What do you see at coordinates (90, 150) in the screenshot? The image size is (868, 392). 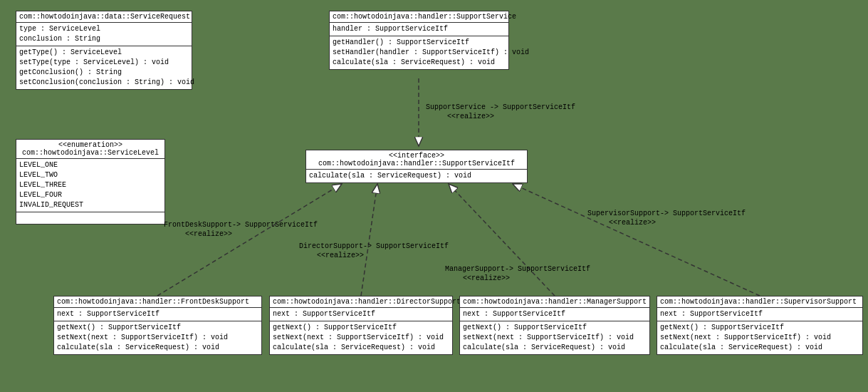 I see `service-level-stereotype: <<enumeration>> com::howtodoinjava::Serv…` at bounding box center [90, 150].